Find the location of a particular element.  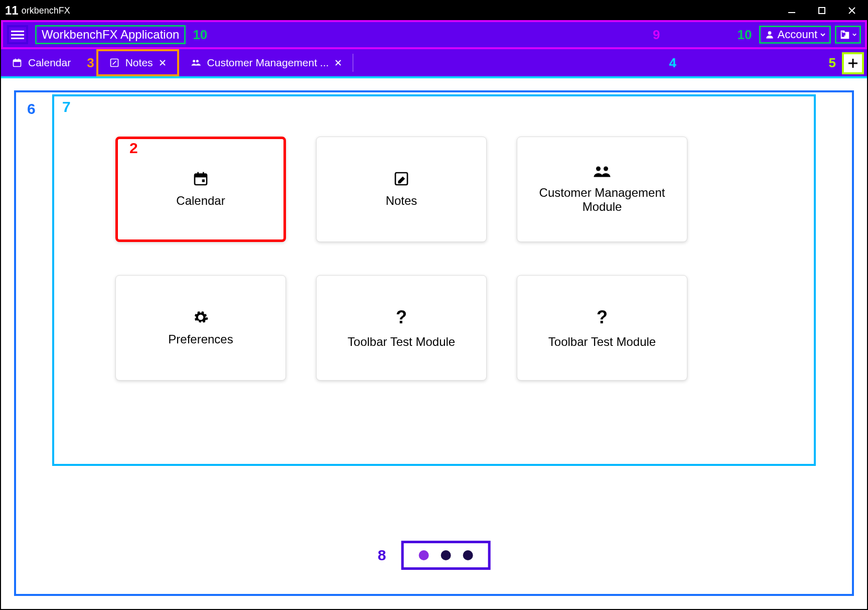

titlebar-left: 11 orkbenchFX is located at coordinates (38, 11).